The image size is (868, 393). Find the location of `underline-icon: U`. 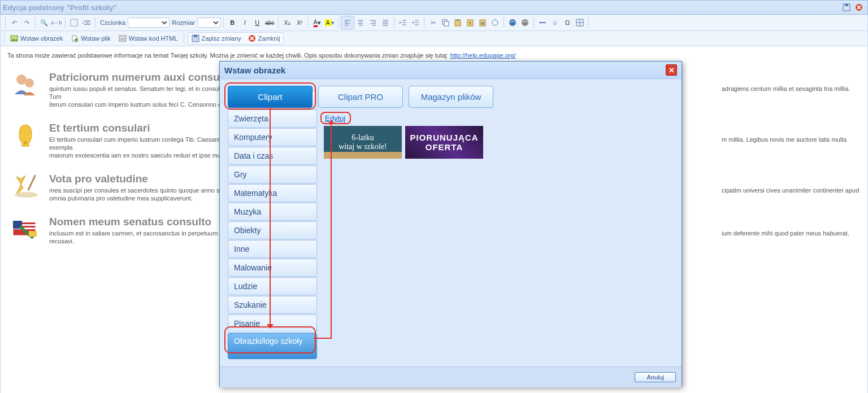

underline-icon: U is located at coordinates (257, 23).